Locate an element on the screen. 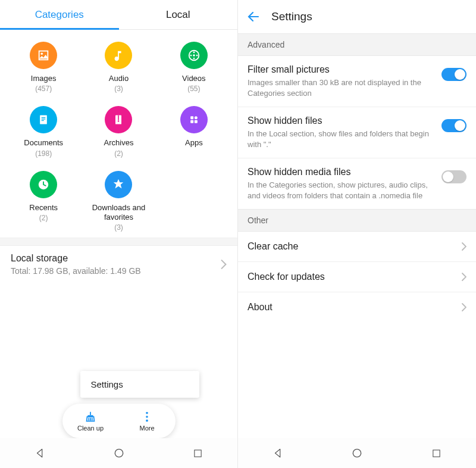 The width and height of the screenshot is (476, 468). setting-check-updates: Check for updates is located at coordinates (357, 277).